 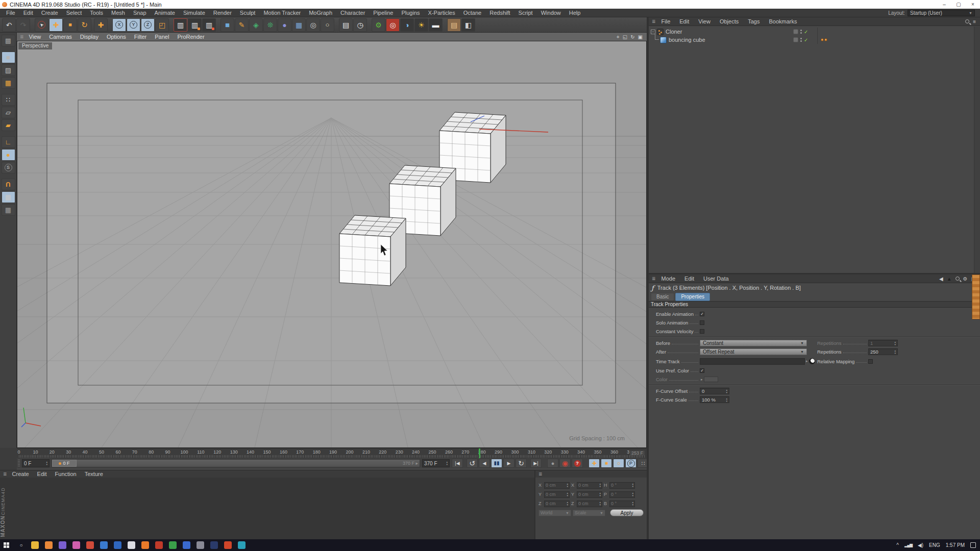 What do you see at coordinates (64, 463) in the screenshot?
I see `timeline-slider-thumb: 0 F` at bounding box center [64, 463].